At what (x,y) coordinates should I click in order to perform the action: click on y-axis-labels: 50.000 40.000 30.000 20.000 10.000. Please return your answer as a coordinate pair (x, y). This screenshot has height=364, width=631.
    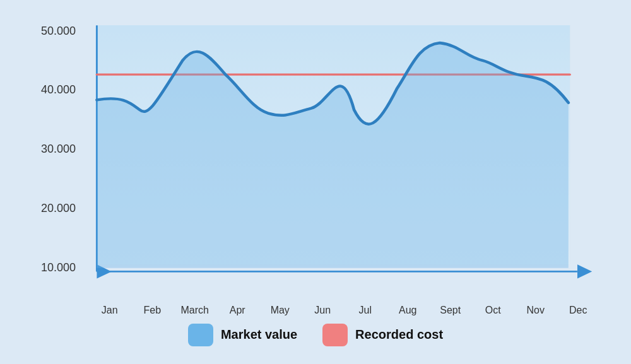
    Looking at the image, I should click on (57, 159).